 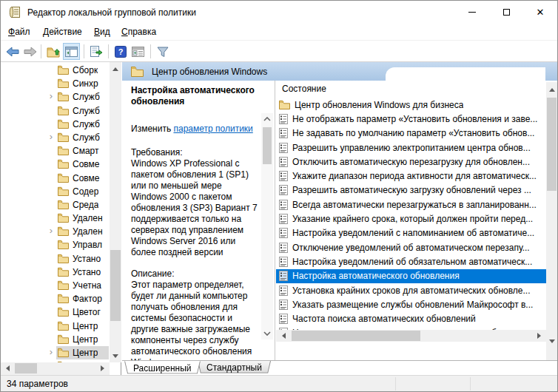 What do you see at coordinates (55, 285) in the screenshot?
I see `tree-item: Учетна` at bounding box center [55, 285].